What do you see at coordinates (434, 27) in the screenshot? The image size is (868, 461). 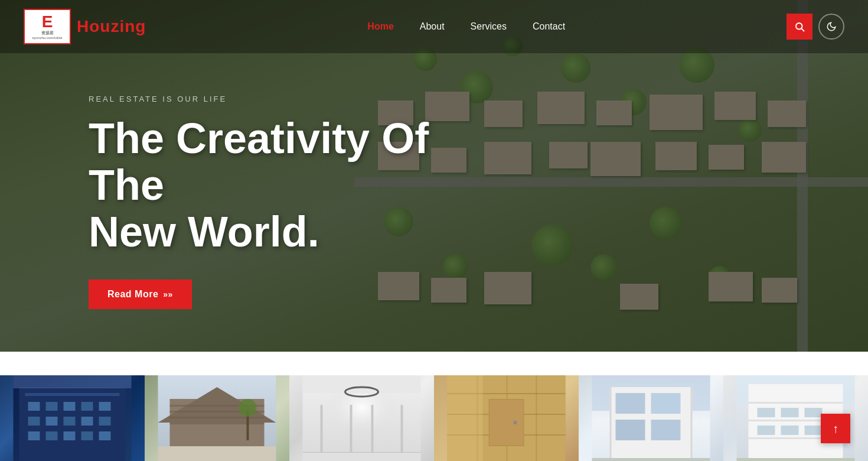 I see `header: E 资源君 eyunzhu.com/vdisk Houzing Home Abo…` at bounding box center [434, 27].